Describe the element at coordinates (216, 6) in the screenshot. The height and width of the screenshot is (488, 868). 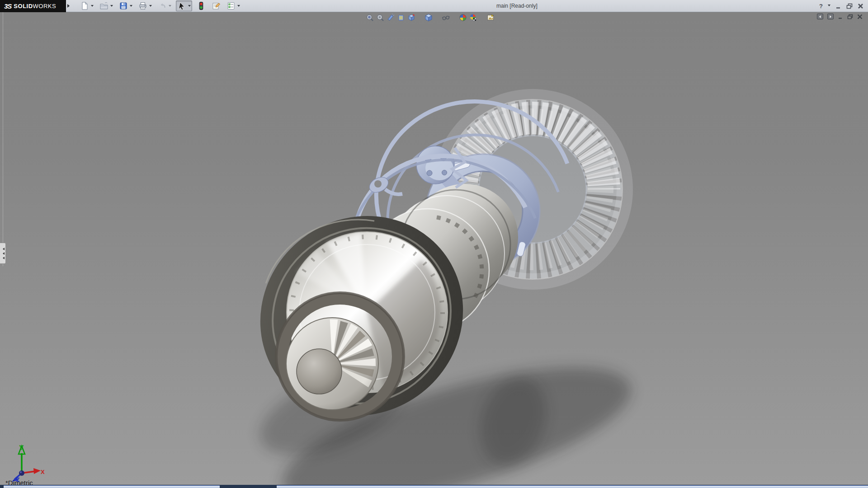
I see `file-properties-icon` at that location.